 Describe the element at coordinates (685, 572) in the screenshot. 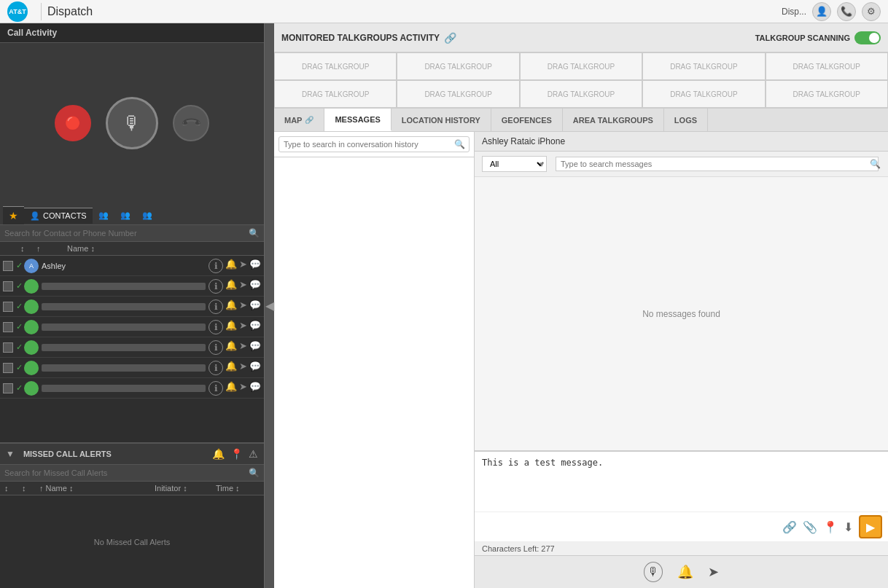

I see `bell-bottom-icon: 🔔` at that location.